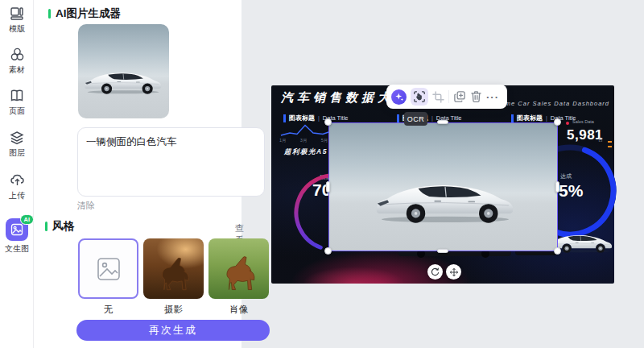 The image size is (644, 348). I want to click on axis-label: 3月, so click(304, 140).